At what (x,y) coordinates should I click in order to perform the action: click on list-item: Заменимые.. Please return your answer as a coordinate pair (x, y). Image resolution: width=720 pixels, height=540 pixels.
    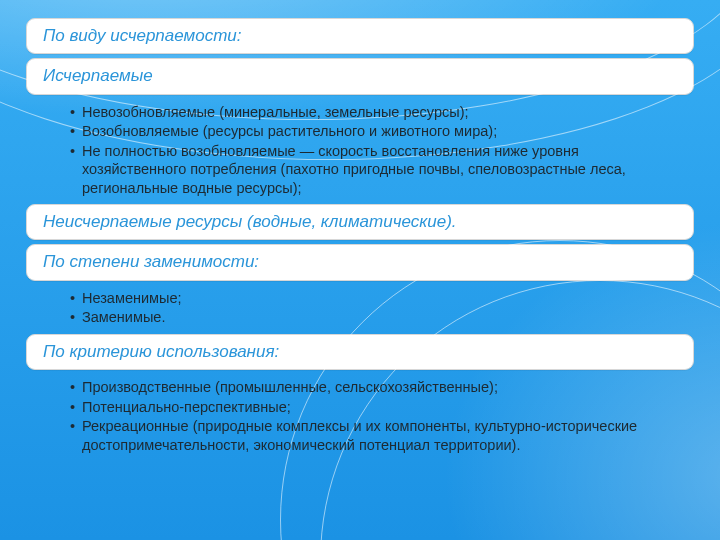
    Looking at the image, I should click on (371, 318).